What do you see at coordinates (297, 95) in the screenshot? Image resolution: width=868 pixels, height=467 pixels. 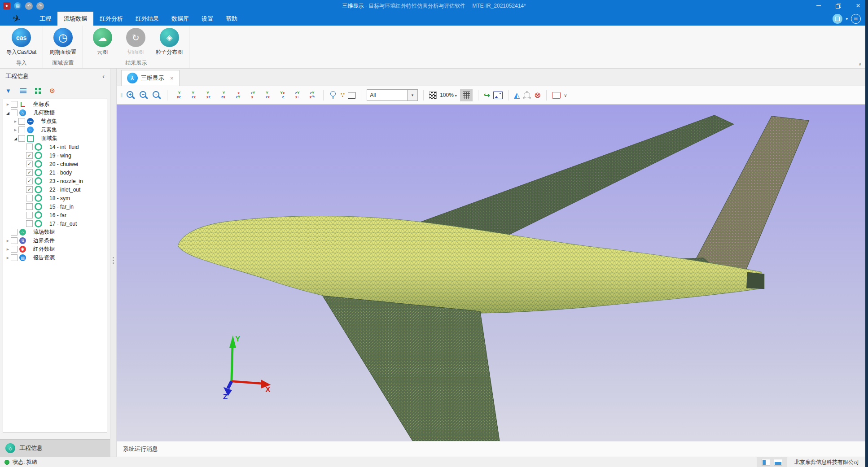 I see `view-rotate-down: zY x↓` at bounding box center [297, 95].